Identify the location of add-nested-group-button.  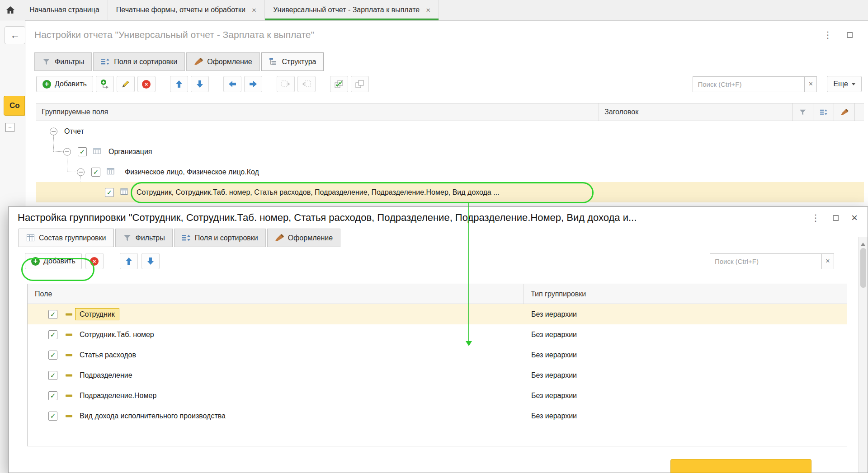
(105, 84).